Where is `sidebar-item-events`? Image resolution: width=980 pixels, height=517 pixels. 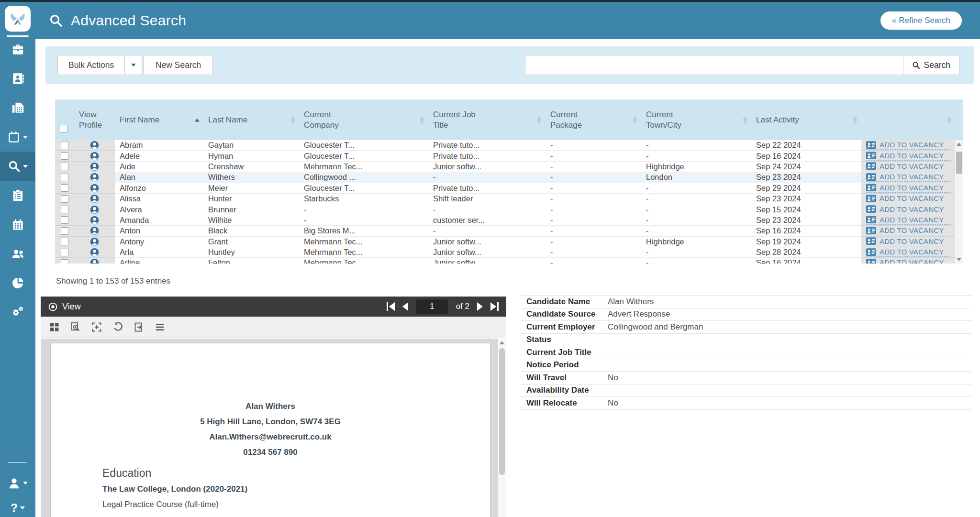
sidebar-item-events is located at coordinates (18, 137).